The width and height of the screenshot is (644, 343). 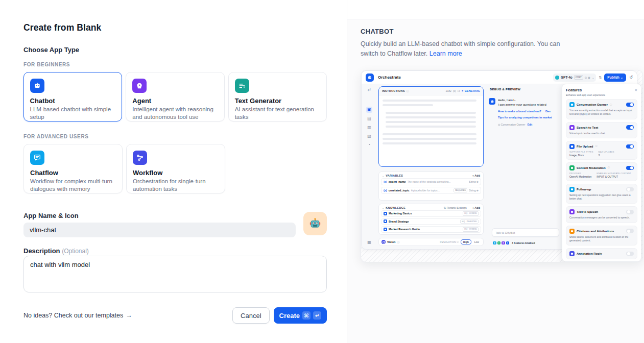 I want to click on app-type-card-workflow: Workflow Orchestration for single-turn a…, so click(x=176, y=168).